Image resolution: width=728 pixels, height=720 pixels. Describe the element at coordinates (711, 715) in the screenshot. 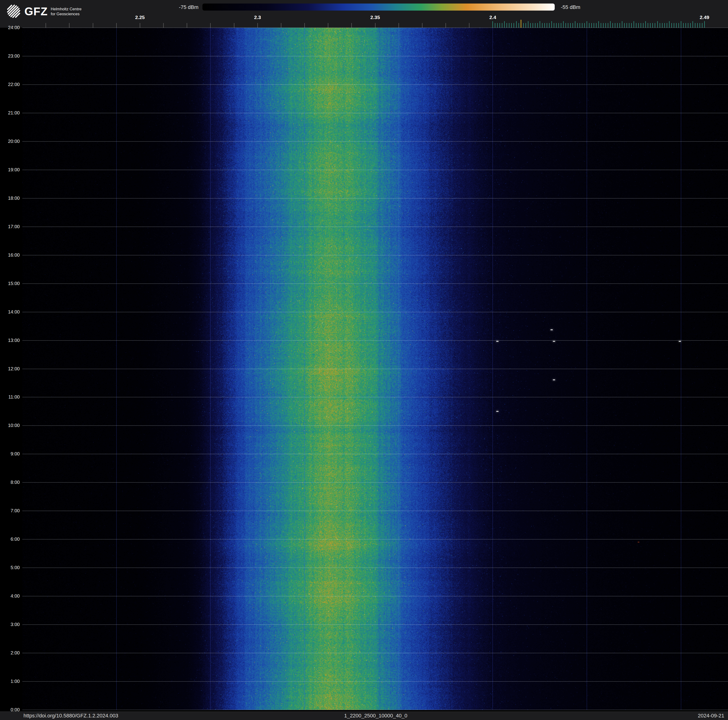

I see `date-label: 2024-09-21` at that location.